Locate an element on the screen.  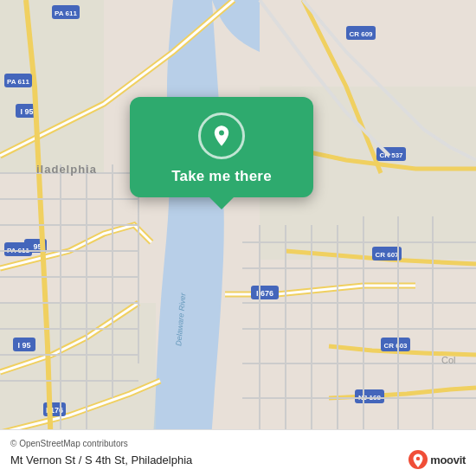
location-pin-icon is located at coordinates (222, 136).